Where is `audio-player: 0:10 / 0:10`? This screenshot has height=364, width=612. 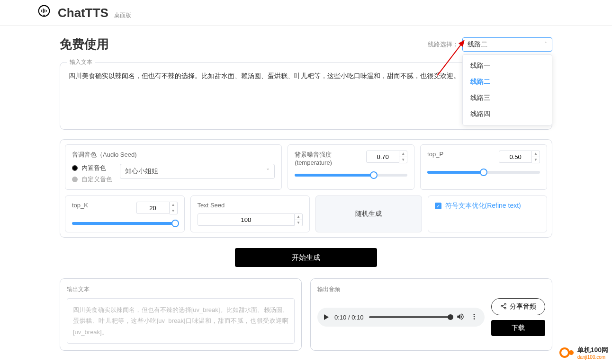
audio-player: 0:10 / 0:10 is located at coordinates (401, 317).